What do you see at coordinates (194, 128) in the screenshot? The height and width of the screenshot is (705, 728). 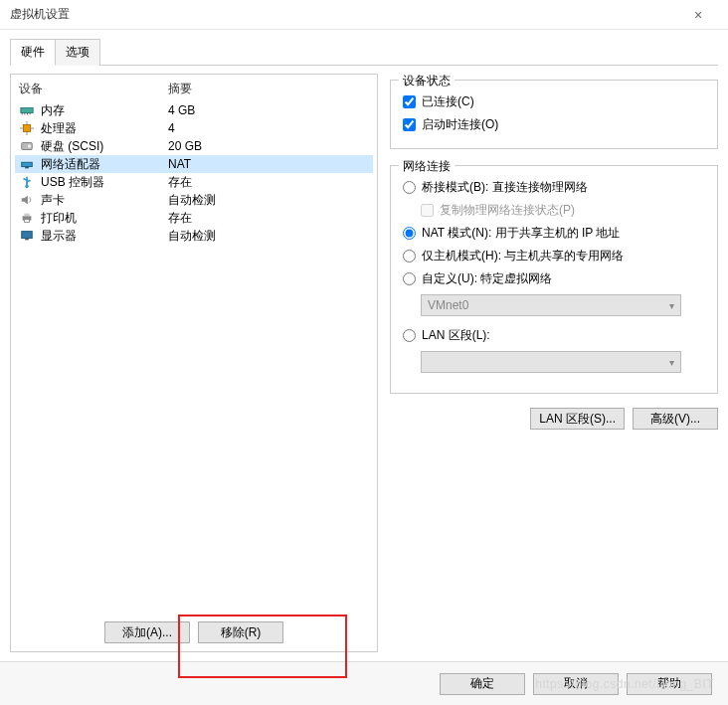 I see `hardware-row: 处理器4` at bounding box center [194, 128].